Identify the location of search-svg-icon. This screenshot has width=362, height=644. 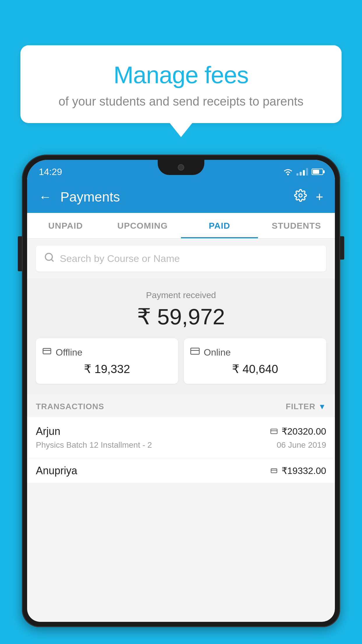
(49, 257).